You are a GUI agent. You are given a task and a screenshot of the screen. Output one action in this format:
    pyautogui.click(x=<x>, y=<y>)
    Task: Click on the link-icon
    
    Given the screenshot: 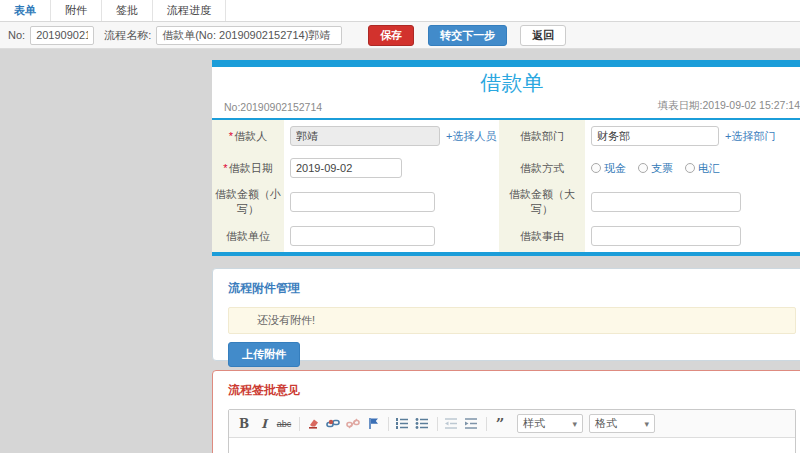 What is the action you would take?
    pyautogui.click(x=333, y=424)
    